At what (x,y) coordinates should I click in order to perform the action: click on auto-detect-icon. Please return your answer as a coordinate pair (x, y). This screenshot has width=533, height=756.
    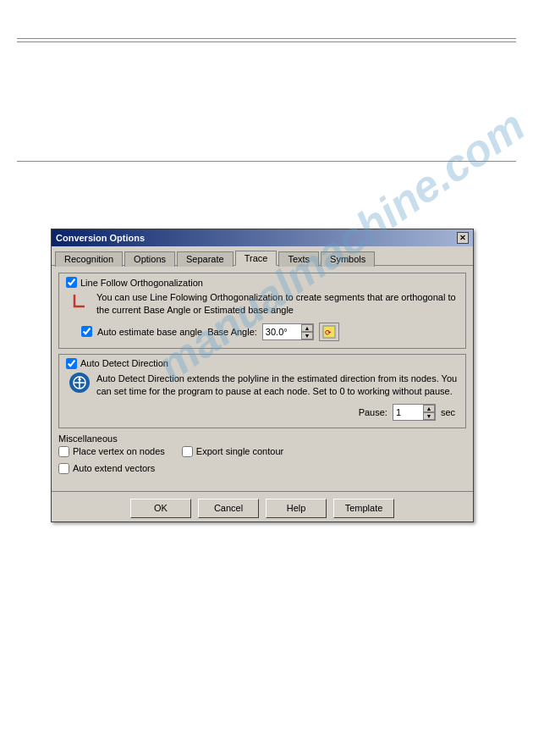
    Looking at the image, I should click on (80, 383).